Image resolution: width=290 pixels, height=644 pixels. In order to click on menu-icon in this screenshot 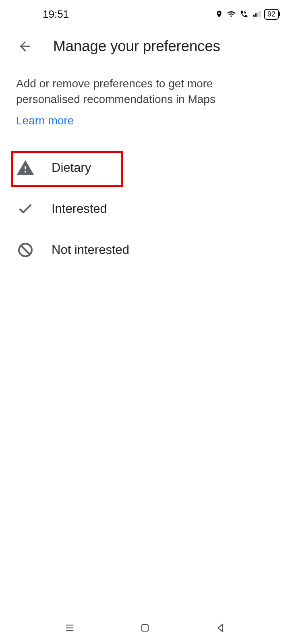, I will do `click(70, 628)`.